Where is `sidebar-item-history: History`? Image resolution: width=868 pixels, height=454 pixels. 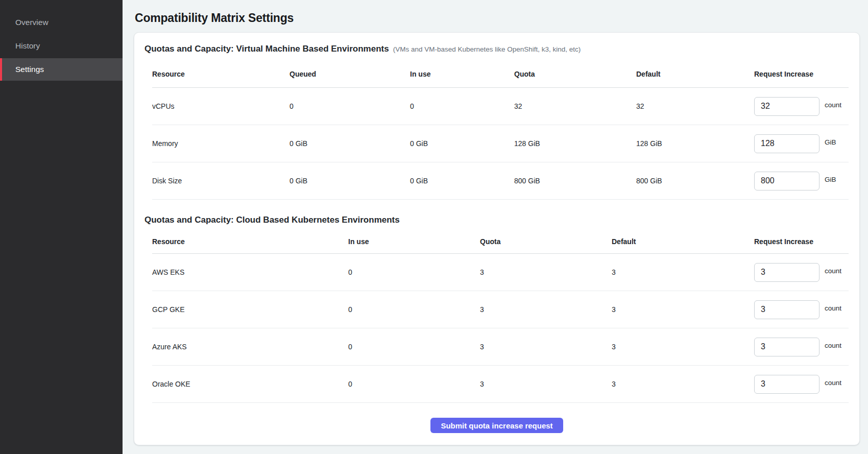 sidebar-item-history: History is located at coordinates (61, 46).